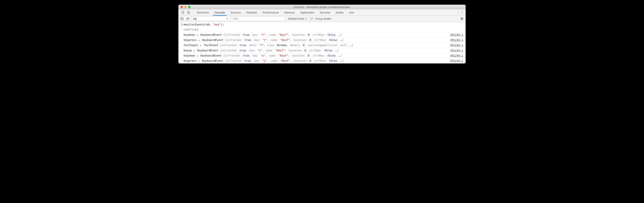 The width and height of the screenshot is (644, 203). Describe the element at coordinates (182, 19) in the screenshot. I see `show-console-sidebar-icon` at that location.